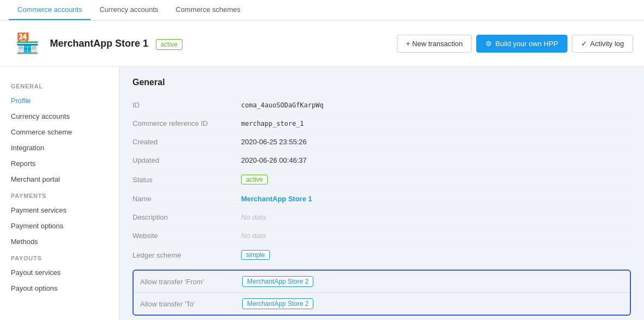 The width and height of the screenshot is (644, 320). I want to click on page-header: 🏪 MerchantApp Store 1 active + New trans…, so click(322, 43).